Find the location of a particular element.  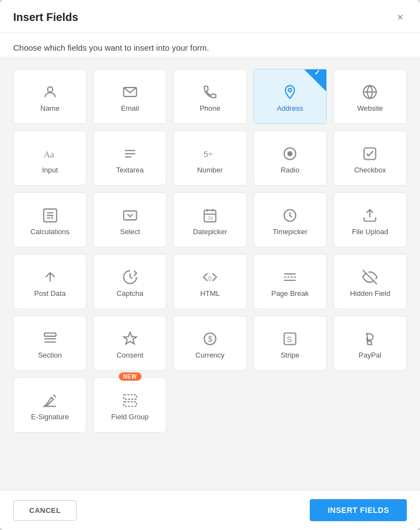

field-group-icon is located at coordinates (130, 401).